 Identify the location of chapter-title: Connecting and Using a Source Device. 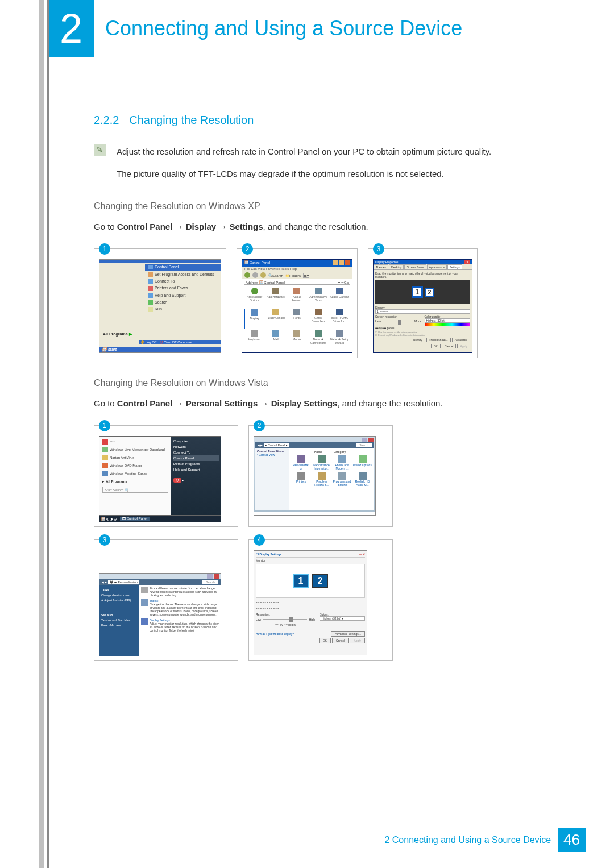
(284, 28).